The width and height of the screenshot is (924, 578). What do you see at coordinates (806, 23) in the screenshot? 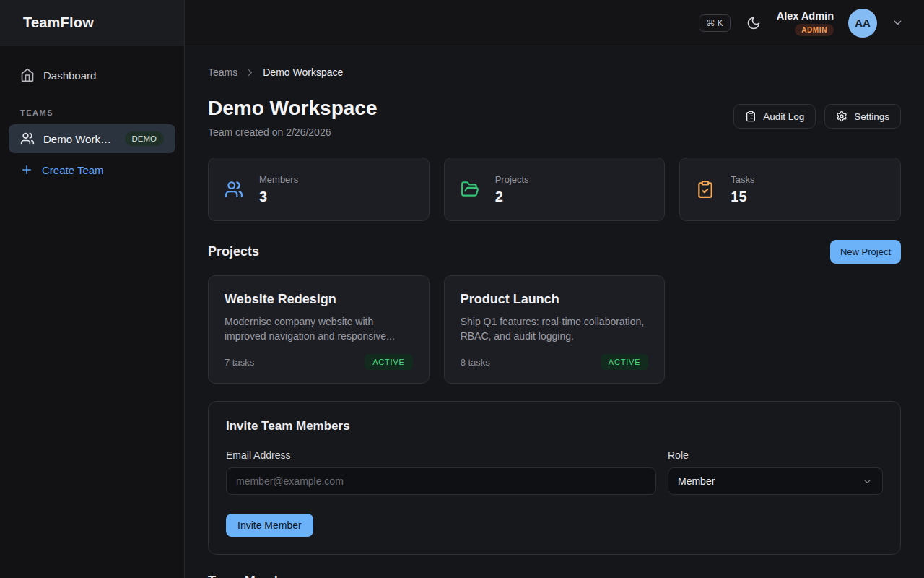
I see `user-info: Alex Admin ADMIN` at bounding box center [806, 23].